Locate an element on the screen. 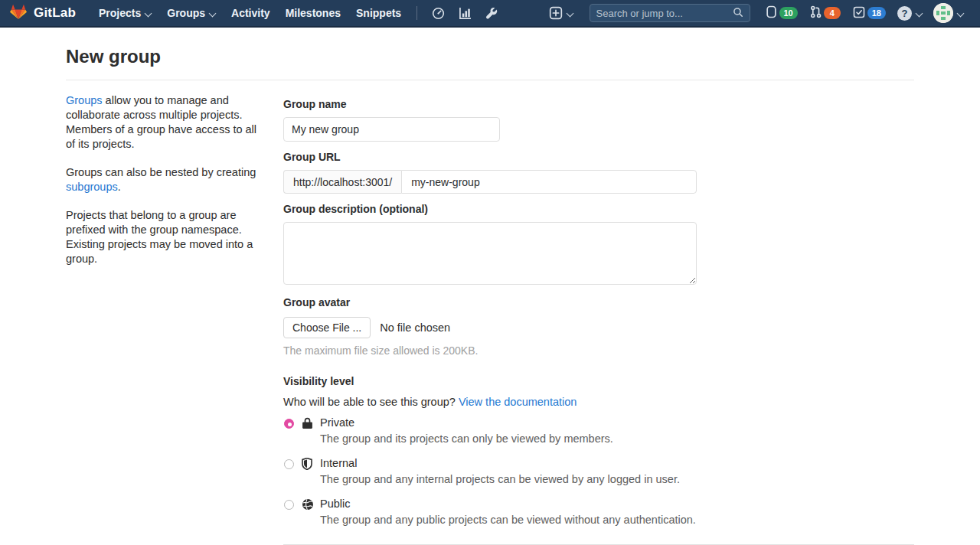  tanuki-icon is located at coordinates (18, 13).